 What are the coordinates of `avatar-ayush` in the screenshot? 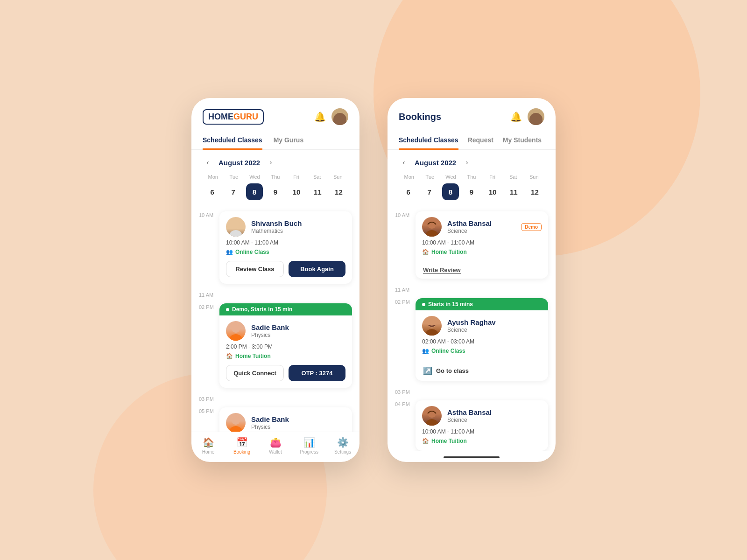 It's located at (432, 326).